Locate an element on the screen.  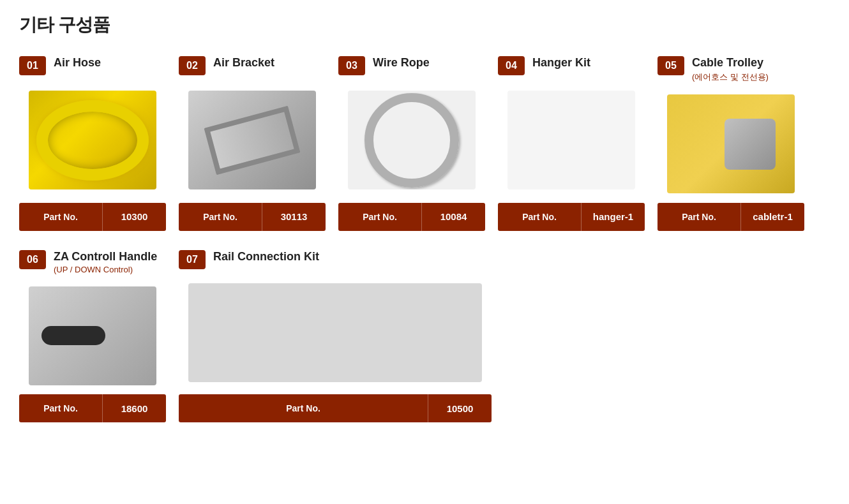
product-header-07: 07 Rail Connection Kit is located at coordinates (335, 260).